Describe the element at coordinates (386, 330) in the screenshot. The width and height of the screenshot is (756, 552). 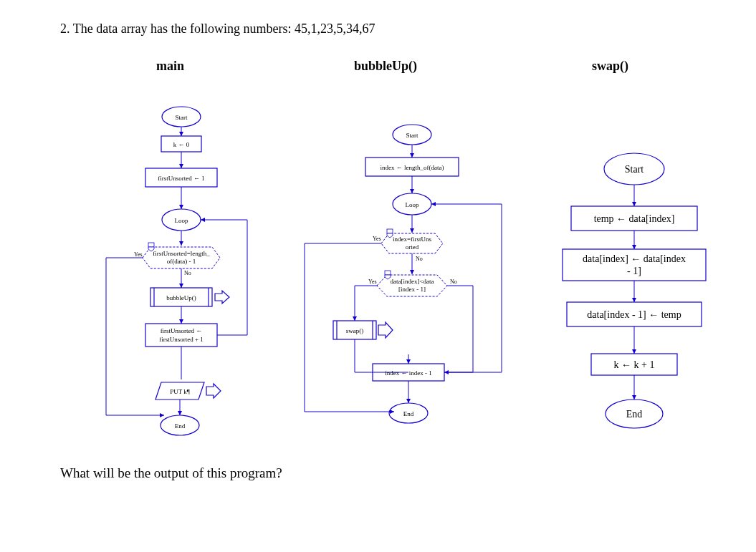
I see `bubble-swap-arrow` at that location.